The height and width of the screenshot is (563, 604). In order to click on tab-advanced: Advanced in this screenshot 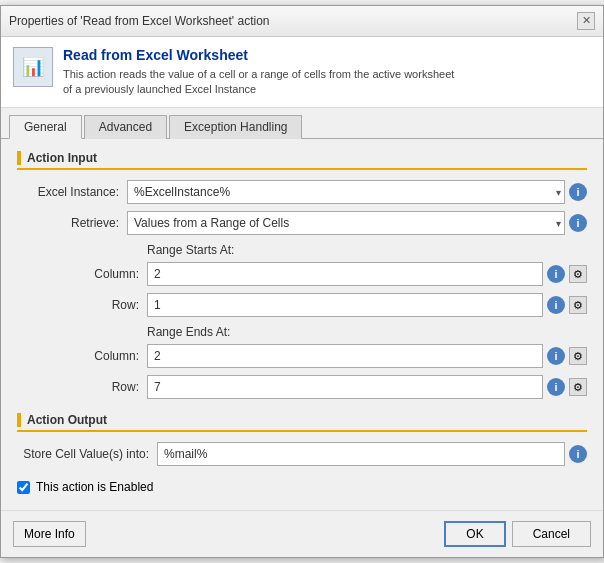, I will do `click(126, 127)`.